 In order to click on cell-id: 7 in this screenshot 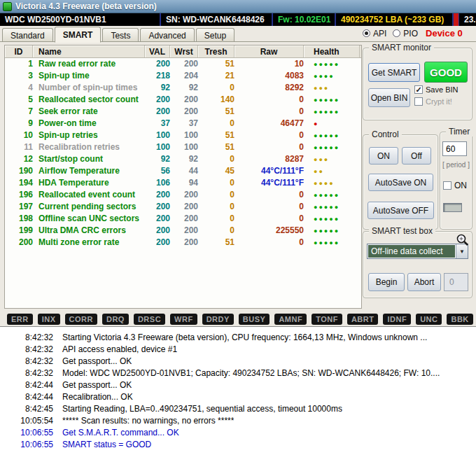, I will do `click(19, 112)`.